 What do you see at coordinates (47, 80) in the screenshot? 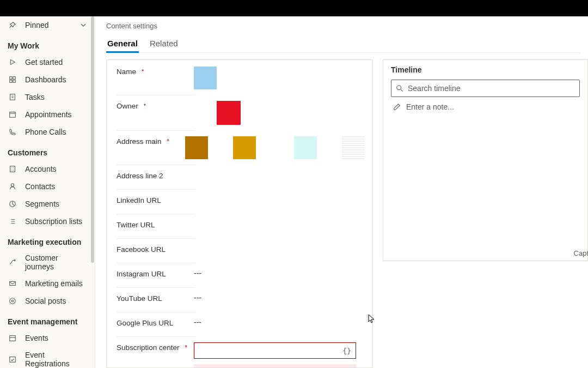
I see `sidebar-item-dashboards: Dashboards` at bounding box center [47, 80].